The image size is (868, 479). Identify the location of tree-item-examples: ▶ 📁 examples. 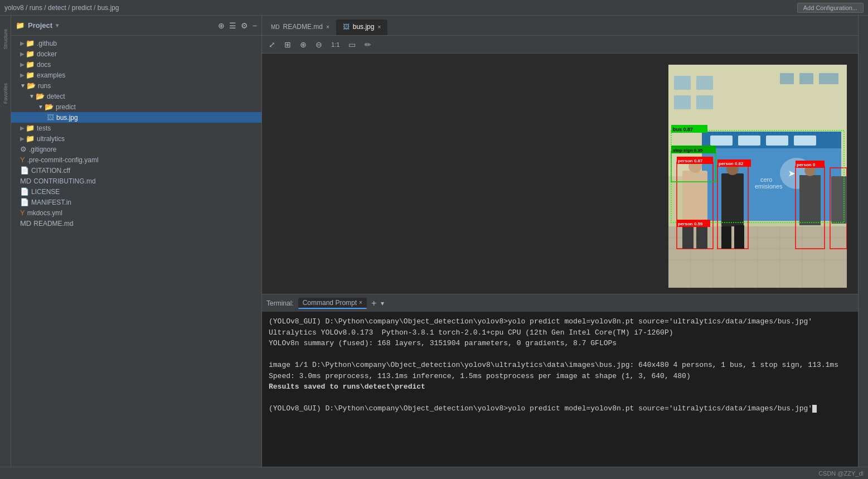
(136, 75).